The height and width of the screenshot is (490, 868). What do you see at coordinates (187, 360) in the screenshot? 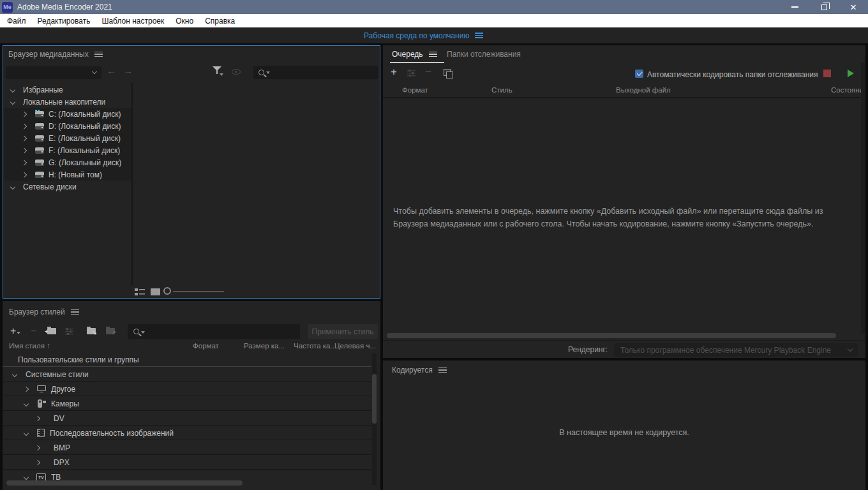
I see `preset-row-user-presets: Пользовательские стили и группы` at bounding box center [187, 360].